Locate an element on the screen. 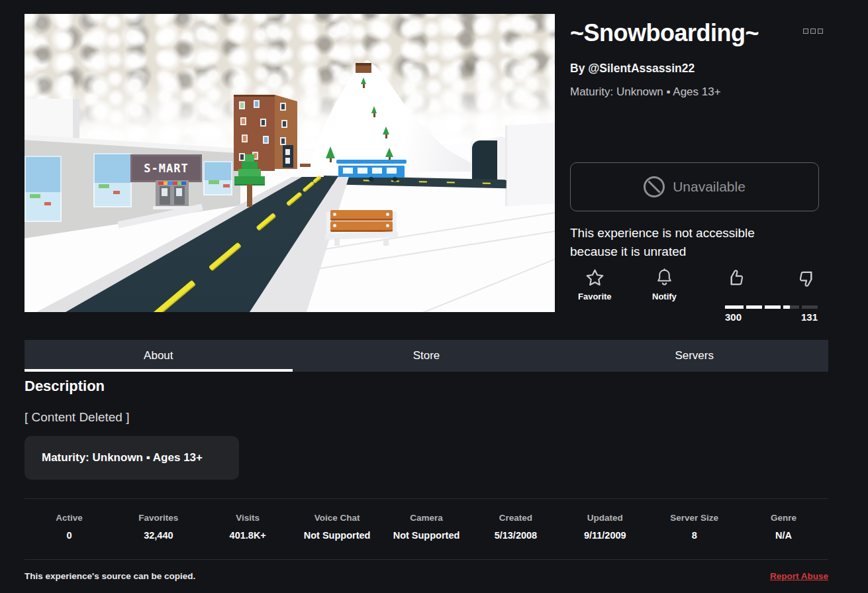 This screenshot has height=593, width=868. stat-visits: Visits 401.8K+ is located at coordinates (248, 529).